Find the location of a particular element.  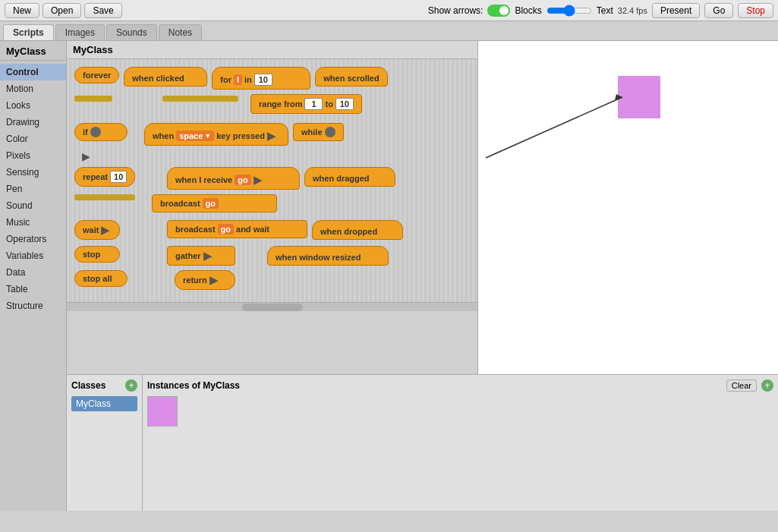

sidebar-item-color: Color is located at coordinates (33, 139).